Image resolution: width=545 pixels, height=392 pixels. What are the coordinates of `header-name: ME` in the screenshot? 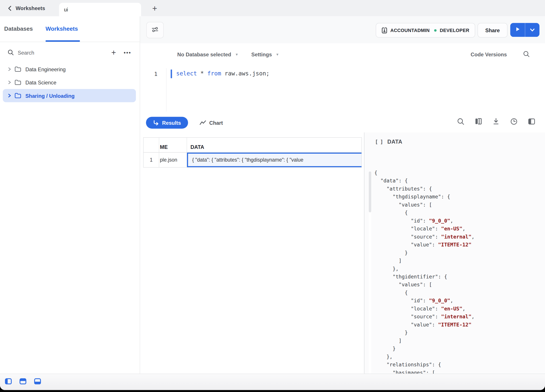 It's located at (173, 145).